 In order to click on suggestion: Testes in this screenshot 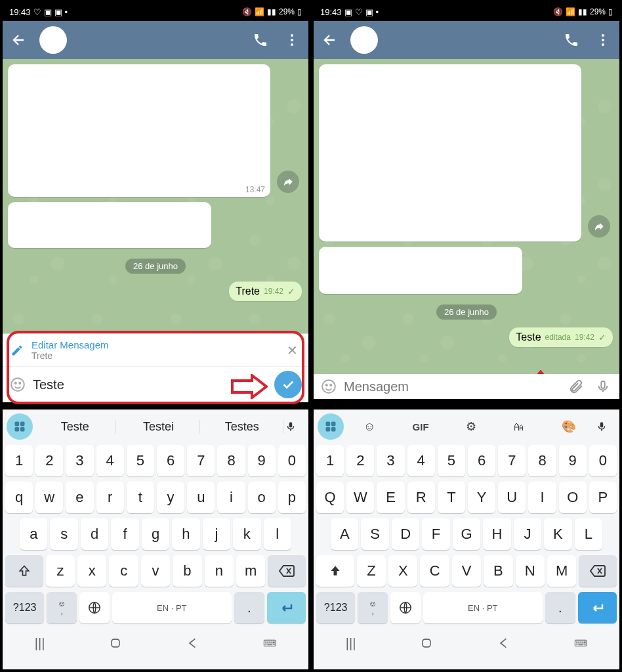, I will do `click(243, 427)`.